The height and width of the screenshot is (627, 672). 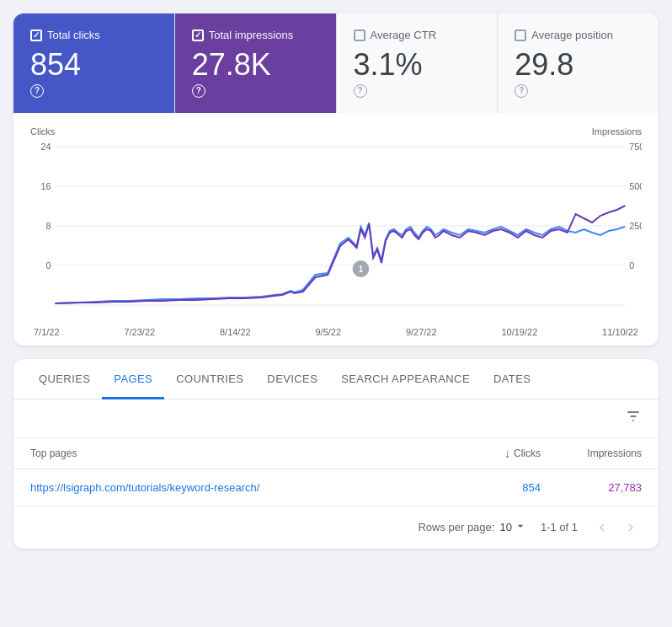 What do you see at coordinates (513, 528) in the screenshot?
I see `rows-per-page-dropdown: 10` at bounding box center [513, 528].